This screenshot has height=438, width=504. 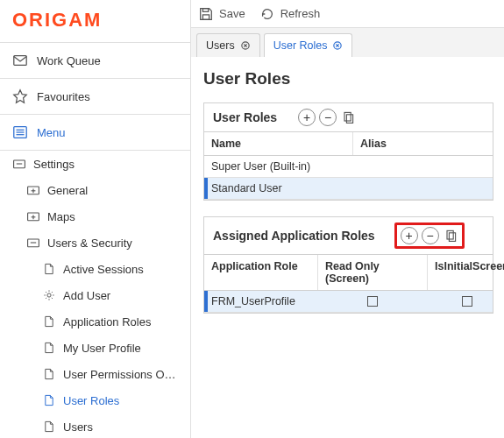 I want to click on user-roles-panel: User Roles + − Name Alias Super User (Bu…, so click(x=349, y=152).